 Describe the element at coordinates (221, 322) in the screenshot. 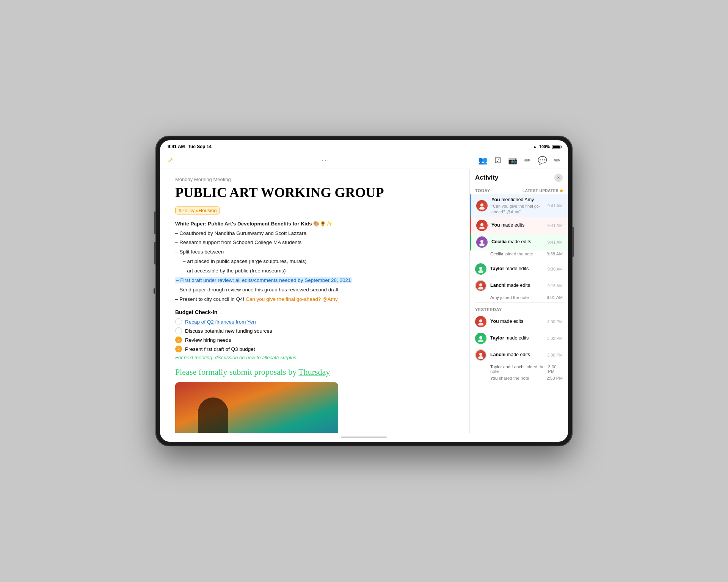

I see `checkbox-label-1: Recap of Q2 finances from Yen` at that location.